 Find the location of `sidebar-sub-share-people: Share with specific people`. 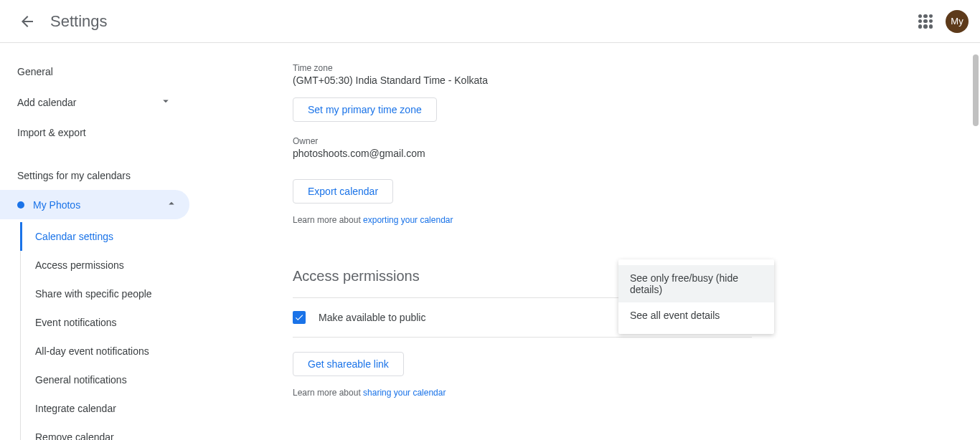

sidebar-sub-share-people: Share with specific people is located at coordinates (105, 294).